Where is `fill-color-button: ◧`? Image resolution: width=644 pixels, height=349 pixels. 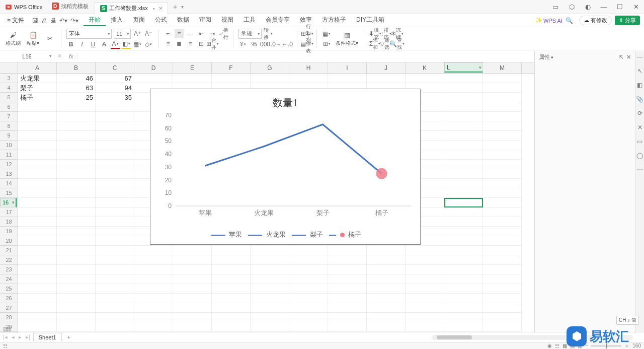
fill-color-button: ◧ is located at coordinates (126, 44).